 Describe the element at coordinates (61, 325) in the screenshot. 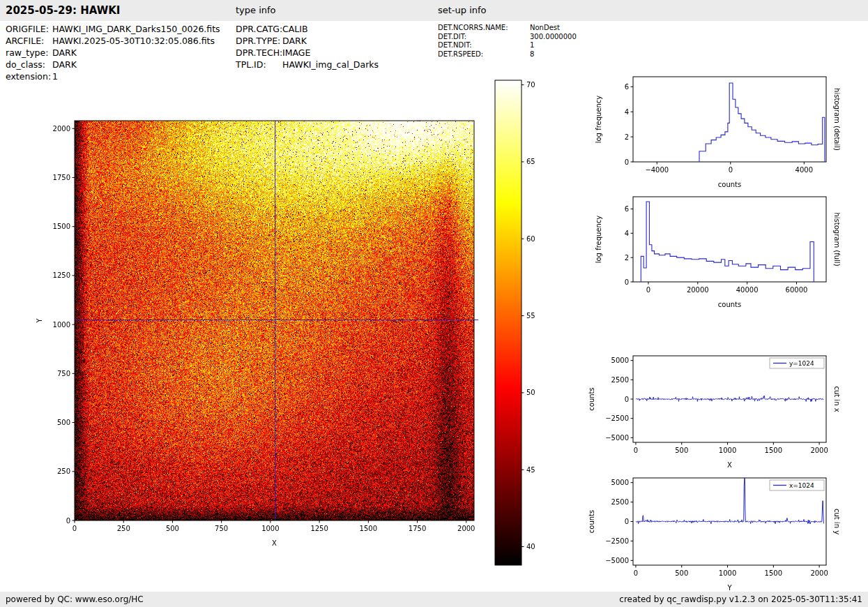

I see `y-tick-label: 1000` at that location.